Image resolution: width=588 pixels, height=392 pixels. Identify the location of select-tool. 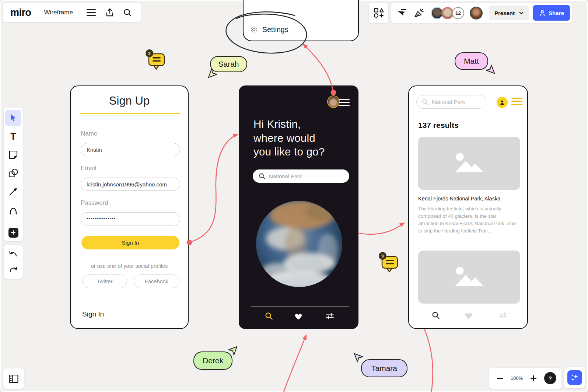
(13, 118).